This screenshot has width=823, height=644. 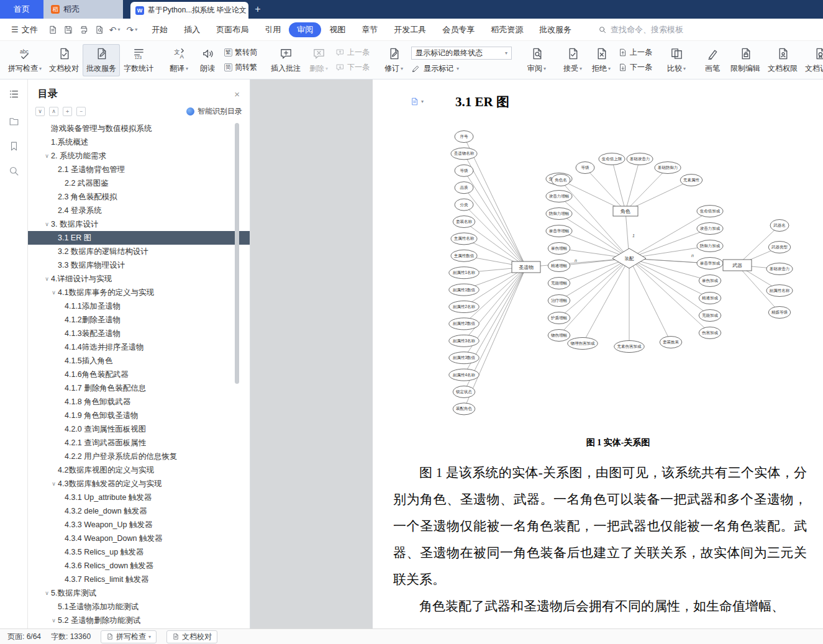 What do you see at coordinates (130, 30) in the screenshot?
I see `redo-icon: ↷` at bounding box center [130, 30].